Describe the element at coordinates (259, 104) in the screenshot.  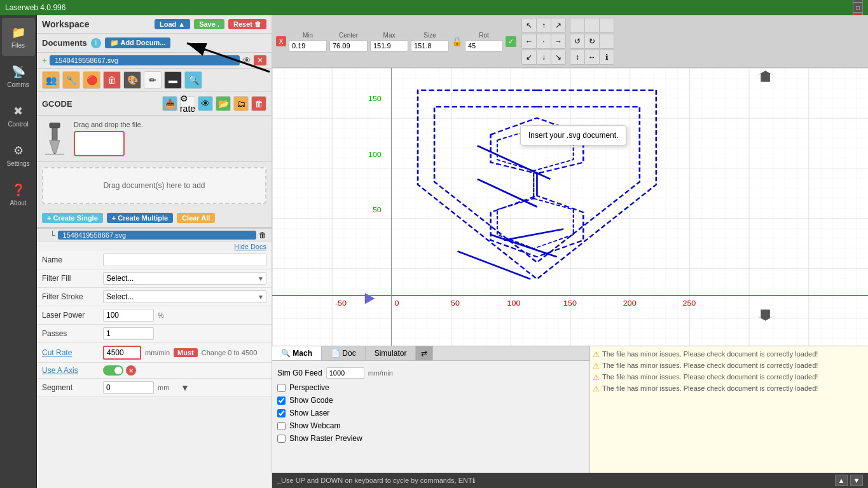
I see `gcode-btn-delete: 🗑` at that location.